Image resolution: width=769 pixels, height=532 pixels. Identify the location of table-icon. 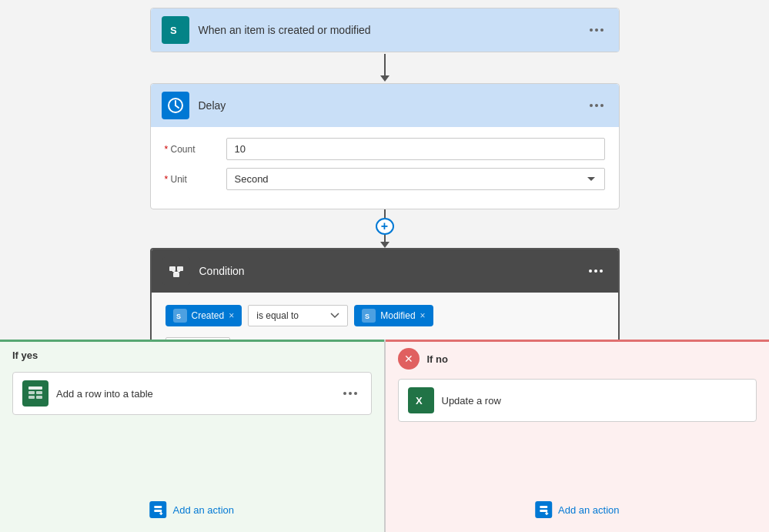
(35, 393).